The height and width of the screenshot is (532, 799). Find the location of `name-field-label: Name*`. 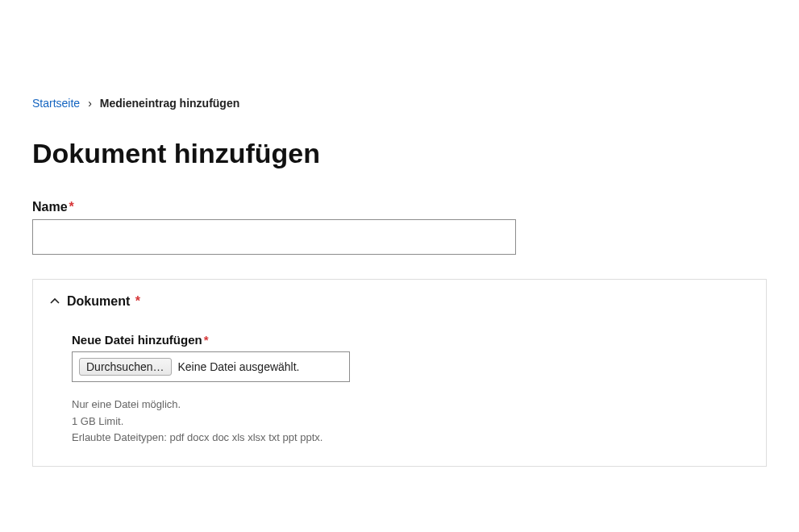

name-field-label: Name* is located at coordinates (400, 207).